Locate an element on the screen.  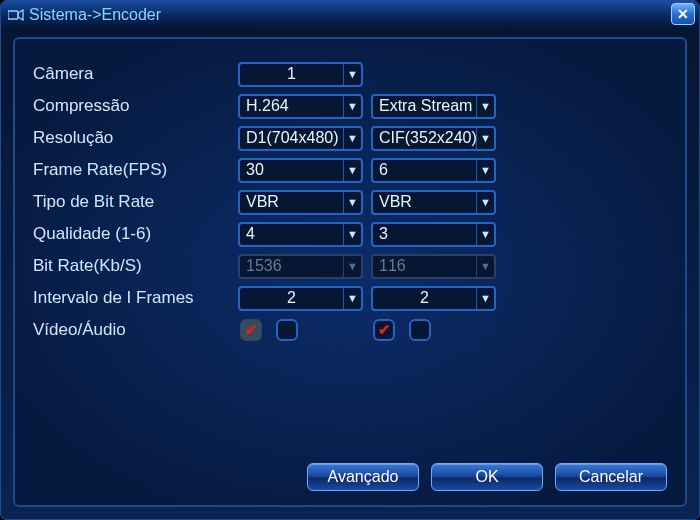
label-resolution: Resolução is located at coordinates (136, 138).